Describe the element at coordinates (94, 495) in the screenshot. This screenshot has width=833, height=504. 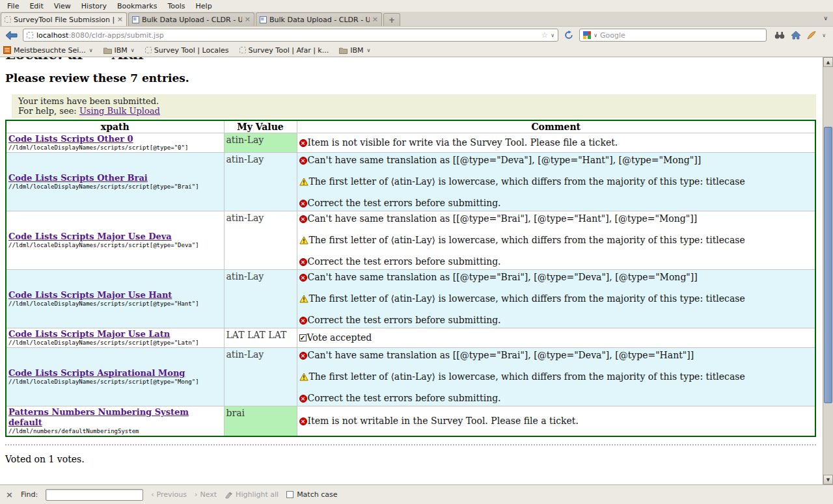
I see `find-input` at that location.